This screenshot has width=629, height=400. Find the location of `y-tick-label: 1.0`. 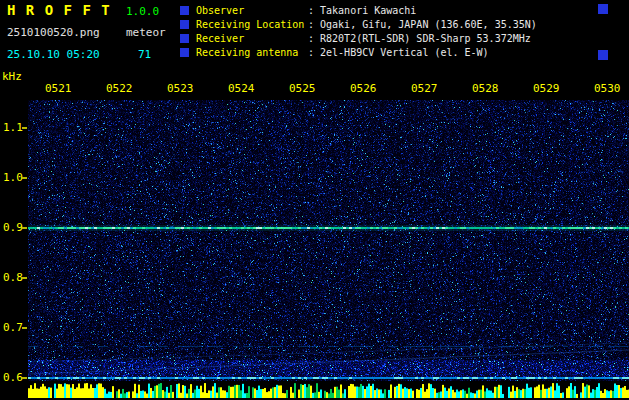

y-tick-label: 1.0 is located at coordinates (13, 178).